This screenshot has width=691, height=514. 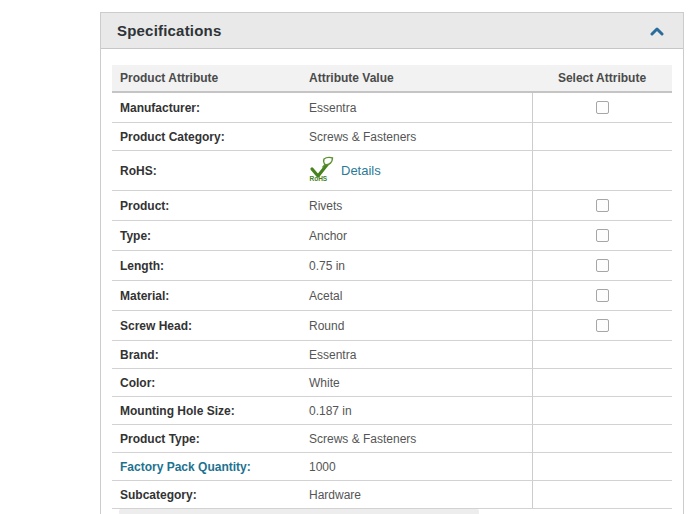 What do you see at coordinates (420, 383) in the screenshot?
I see `attribute-value: White` at bounding box center [420, 383].